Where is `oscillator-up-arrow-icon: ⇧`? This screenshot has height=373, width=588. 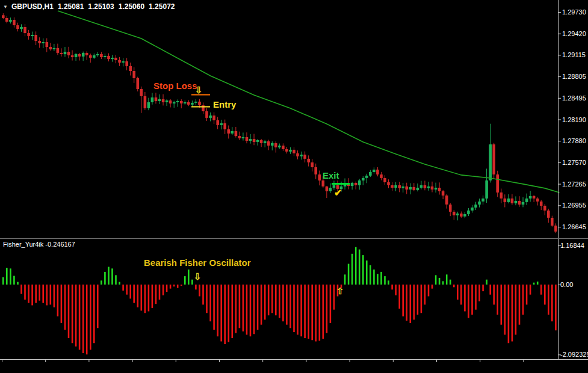
oscillator-up-arrow-icon: ⇧ is located at coordinates (341, 291).